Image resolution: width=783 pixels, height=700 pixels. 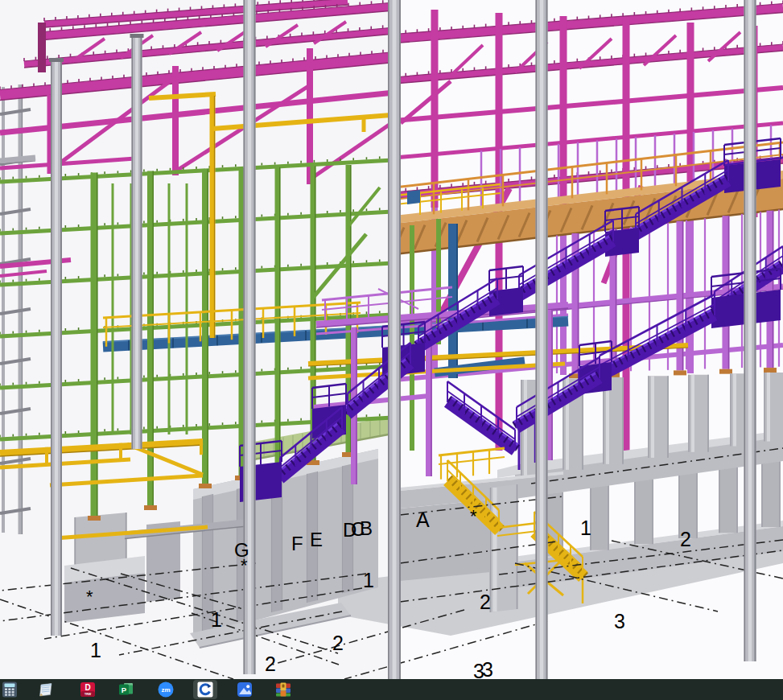 I want to click on notepad-icon, so click(x=46, y=690).